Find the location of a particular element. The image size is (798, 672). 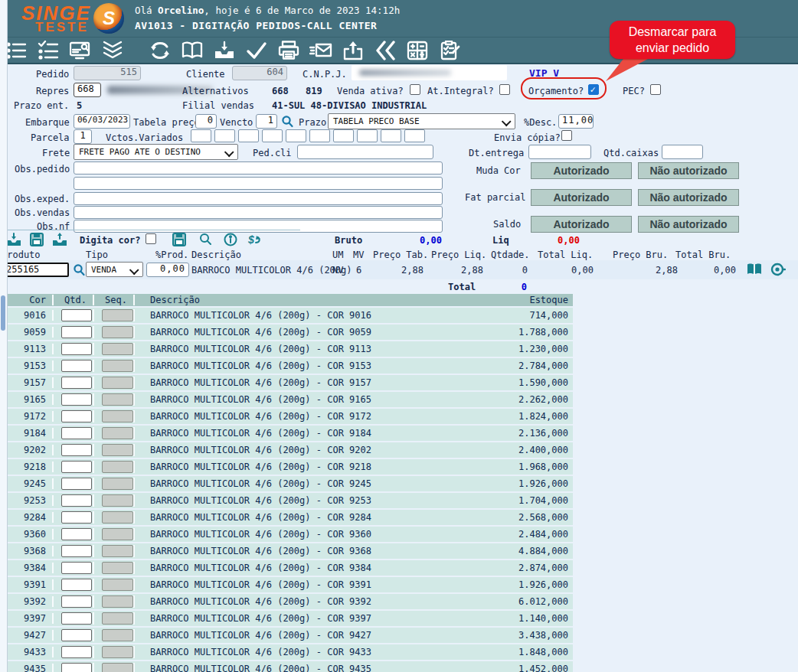

info-icon is located at coordinates (231, 240).